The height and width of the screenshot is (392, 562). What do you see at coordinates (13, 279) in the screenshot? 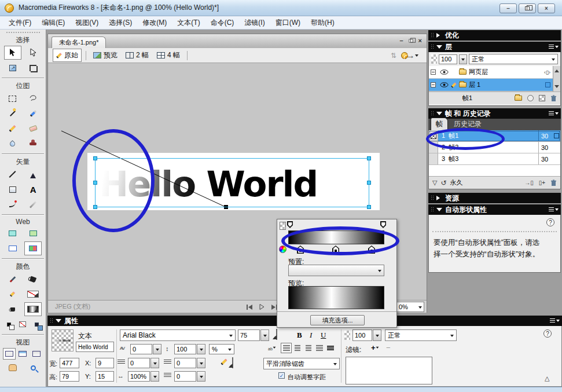
I see `eyedropper-tool` at bounding box center [13, 279].